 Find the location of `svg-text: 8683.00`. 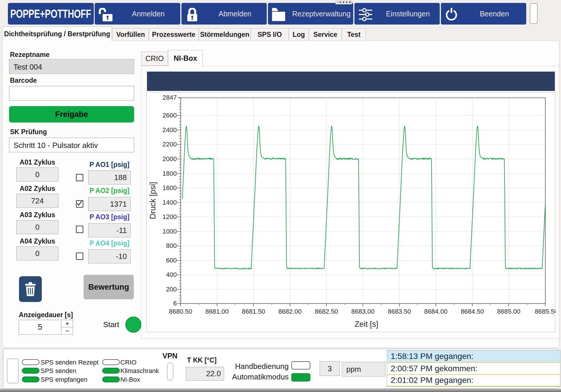

svg-text: 8683.00 is located at coordinates (363, 312).